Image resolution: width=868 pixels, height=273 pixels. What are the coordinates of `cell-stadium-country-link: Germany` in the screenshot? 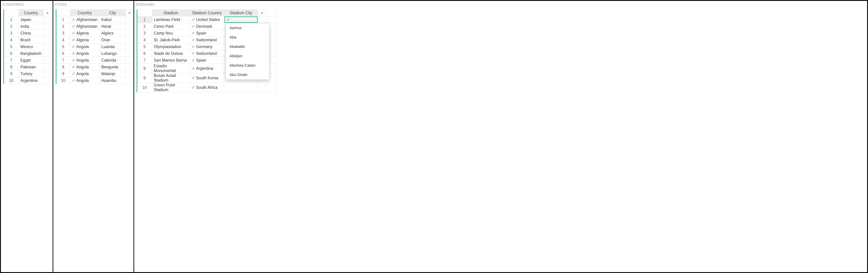 It's located at (207, 47).